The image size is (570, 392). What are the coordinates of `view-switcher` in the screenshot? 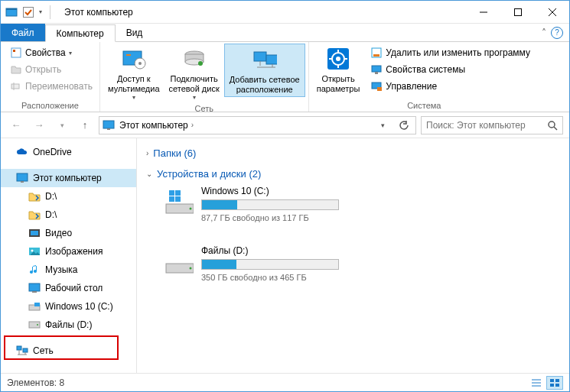 It's located at (546, 383).